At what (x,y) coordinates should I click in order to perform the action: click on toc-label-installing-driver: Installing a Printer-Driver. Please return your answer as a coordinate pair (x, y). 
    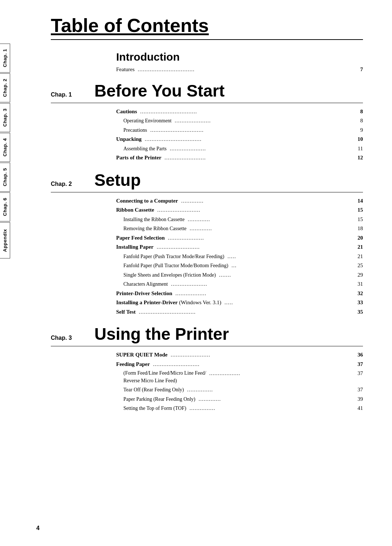
    Looking at the image, I should click on (147, 303).